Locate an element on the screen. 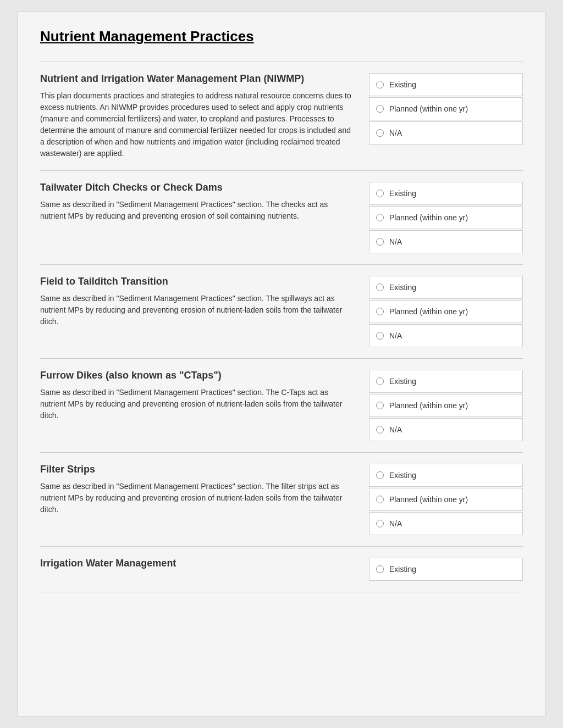 The width and height of the screenshot is (563, 728). practice-description-filter-strips: Same as described in "Sediment Managemen… is located at coordinates (196, 498).